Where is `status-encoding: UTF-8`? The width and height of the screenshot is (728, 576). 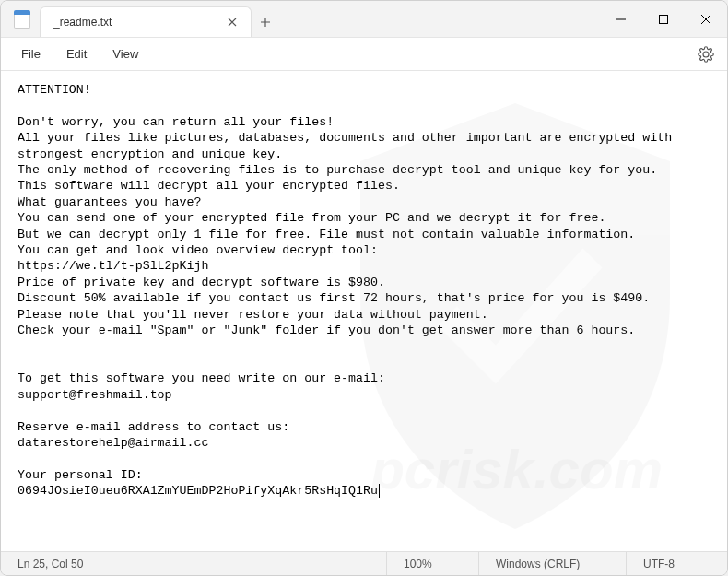 status-encoding: UTF-8 is located at coordinates (676, 564).